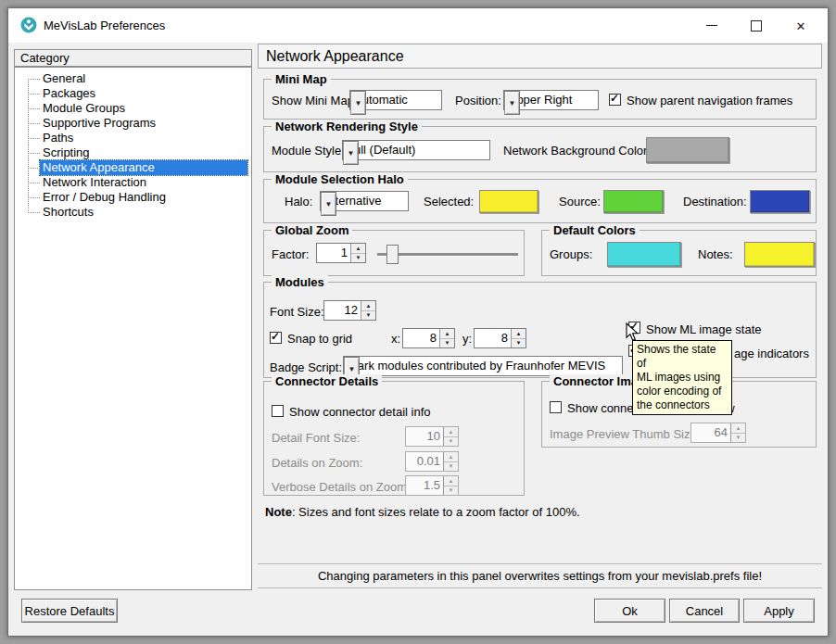 The height and width of the screenshot is (644, 836). Describe the element at coordinates (779, 611) in the screenshot. I see `apply-button: Apply` at that location.